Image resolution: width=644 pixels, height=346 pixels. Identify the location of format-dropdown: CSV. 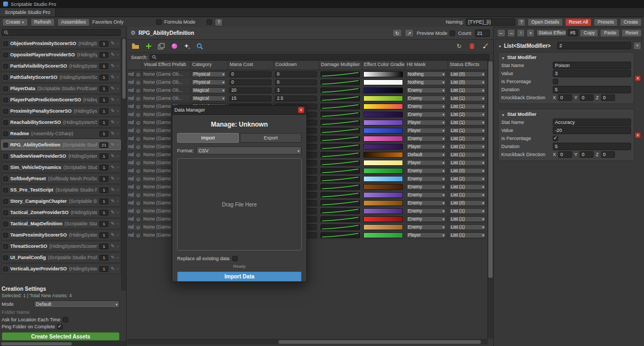
(249, 150).